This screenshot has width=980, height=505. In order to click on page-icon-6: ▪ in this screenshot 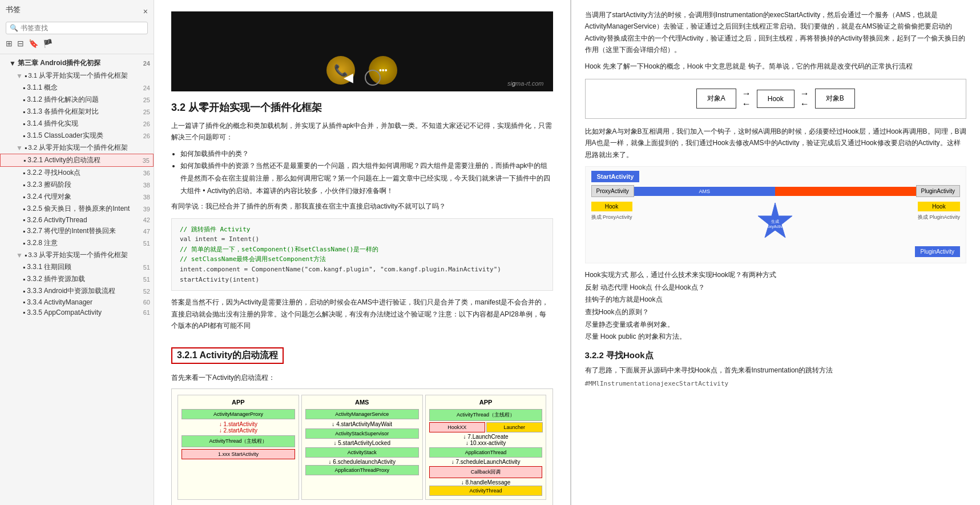, I will do `click(25, 161)`.